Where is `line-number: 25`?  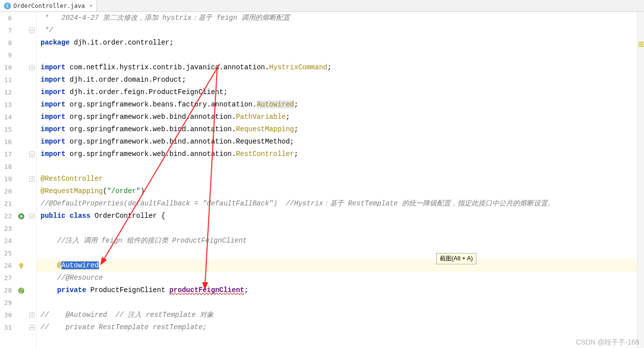
line-number: 25 is located at coordinates (6, 253).